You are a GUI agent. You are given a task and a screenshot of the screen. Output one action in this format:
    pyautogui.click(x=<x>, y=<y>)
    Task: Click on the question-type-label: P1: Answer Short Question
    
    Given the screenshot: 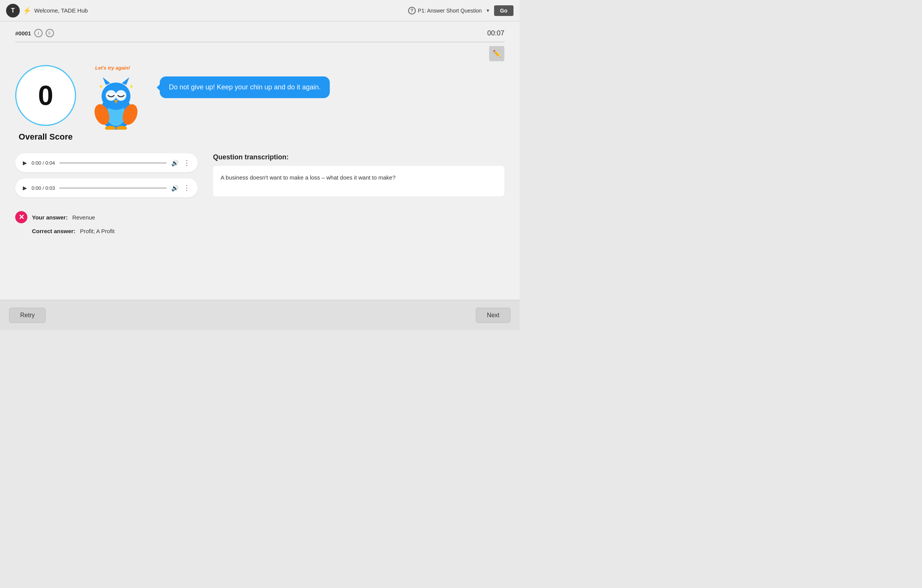 What is the action you would take?
    pyautogui.click(x=450, y=11)
    